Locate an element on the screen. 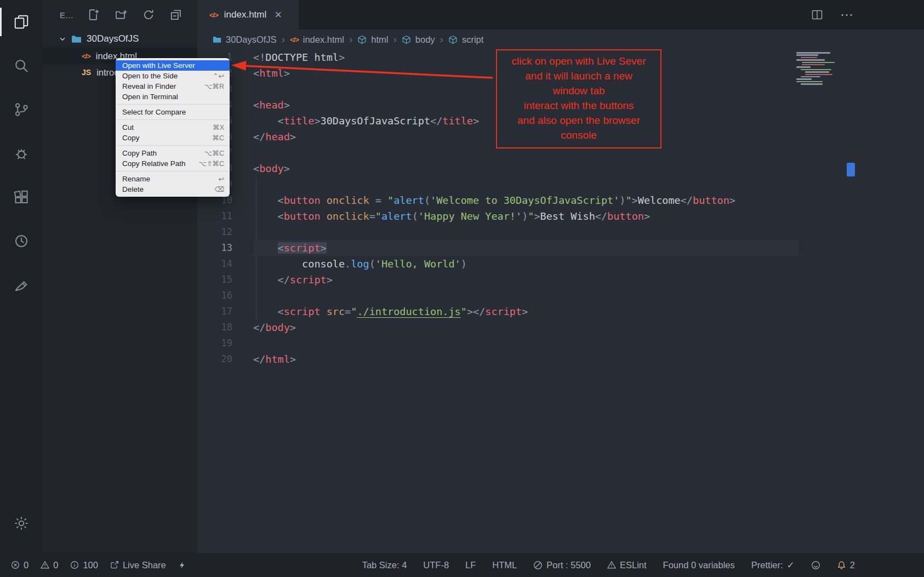 The height and width of the screenshot is (577, 924). code-line: 15 </script> is located at coordinates (561, 279).